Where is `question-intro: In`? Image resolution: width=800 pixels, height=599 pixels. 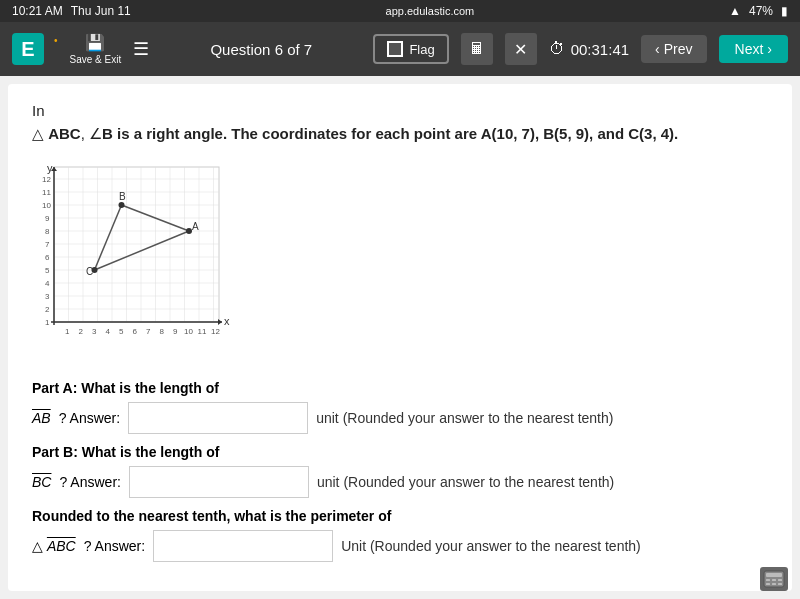
question-intro: In is located at coordinates (400, 110).